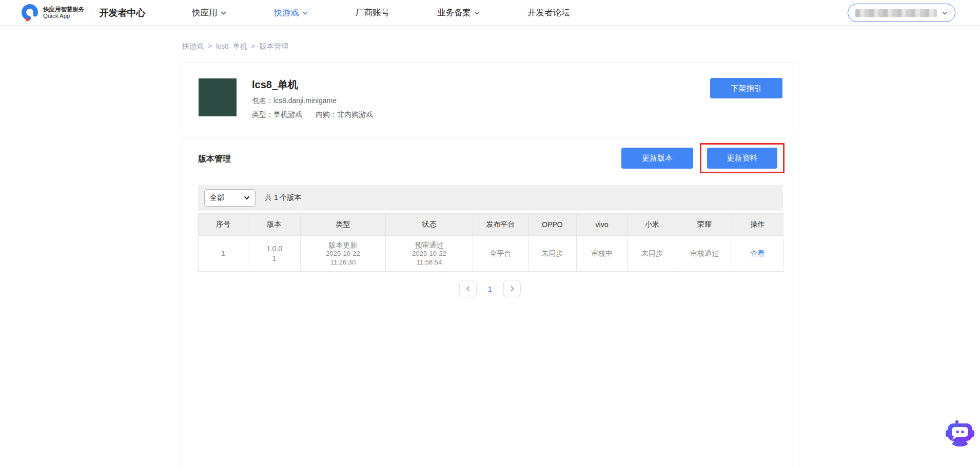 The width and height of the screenshot is (980, 467). Describe the element at coordinates (758, 225) in the screenshot. I see `col-action: 操作` at that location.